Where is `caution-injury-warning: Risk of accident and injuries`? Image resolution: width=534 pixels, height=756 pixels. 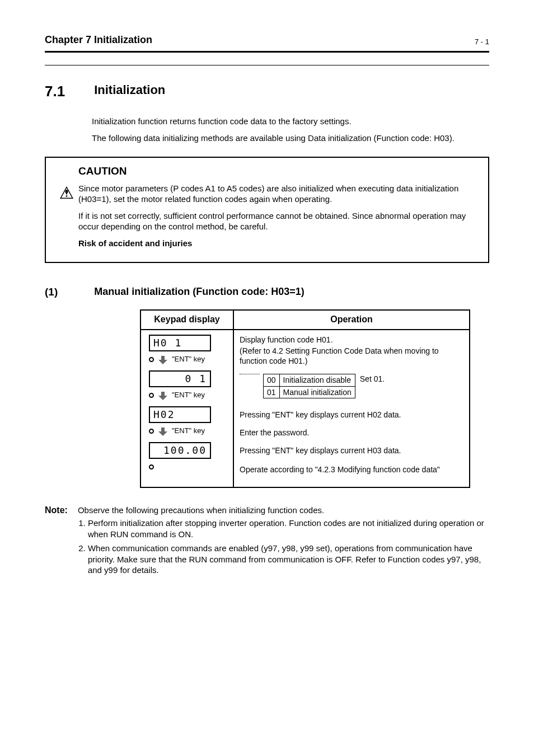 caution-injury-warning: Risk of accident and injuries is located at coordinates (279, 243).